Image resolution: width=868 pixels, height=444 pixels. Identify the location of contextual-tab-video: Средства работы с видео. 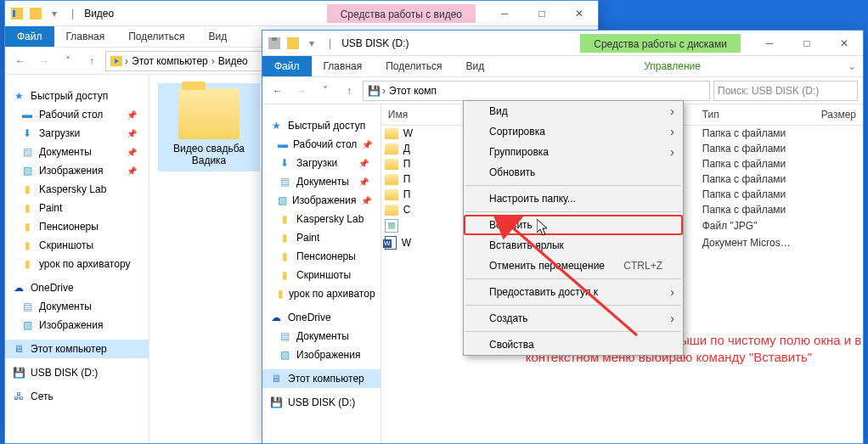
(401, 14).